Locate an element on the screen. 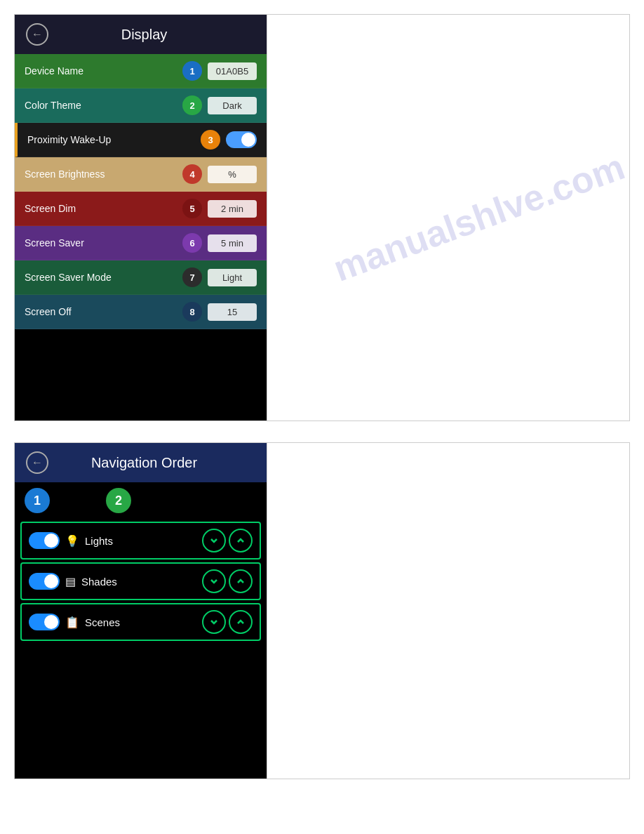  label-scenes: Scenes is located at coordinates (140, 622).